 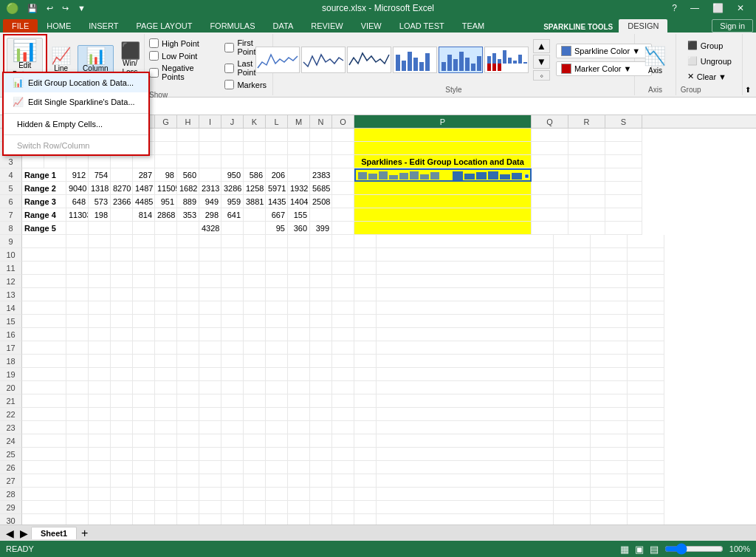 I want to click on cell-k7, so click(x=255, y=215).